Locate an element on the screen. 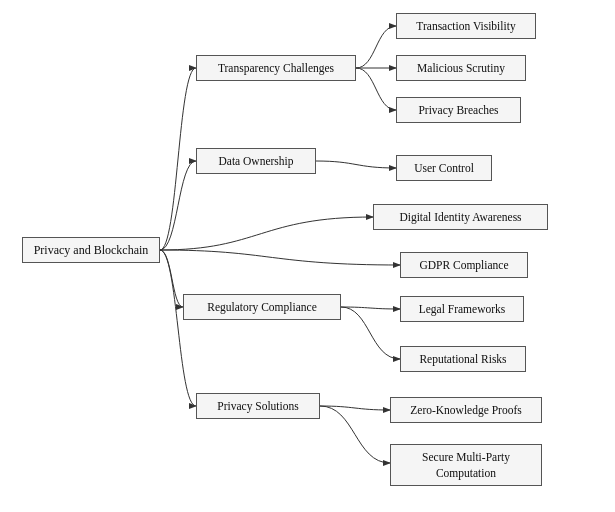 The width and height of the screenshot is (615, 512). data-ownership-label: Data Ownership is located at coordinates (256, 161).